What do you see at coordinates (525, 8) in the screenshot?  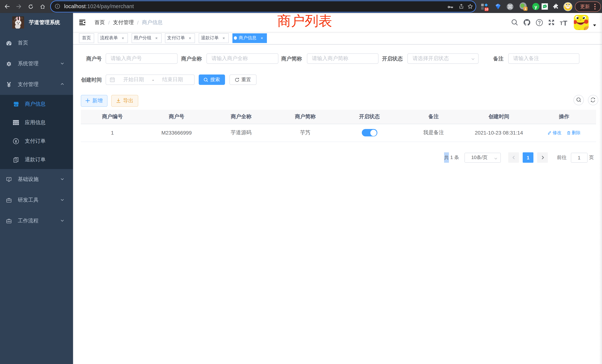 I see `svg-text: 1` at bounding box center [525, 8].